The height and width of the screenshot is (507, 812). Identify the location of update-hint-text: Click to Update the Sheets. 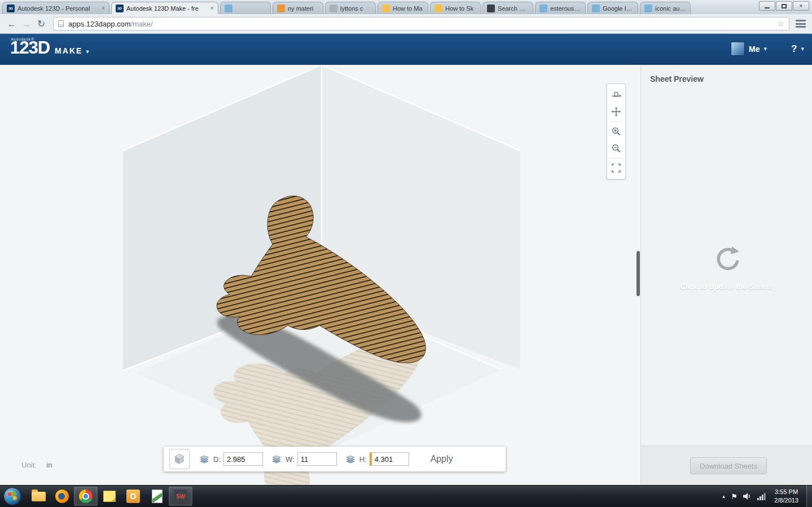
(727, 286).